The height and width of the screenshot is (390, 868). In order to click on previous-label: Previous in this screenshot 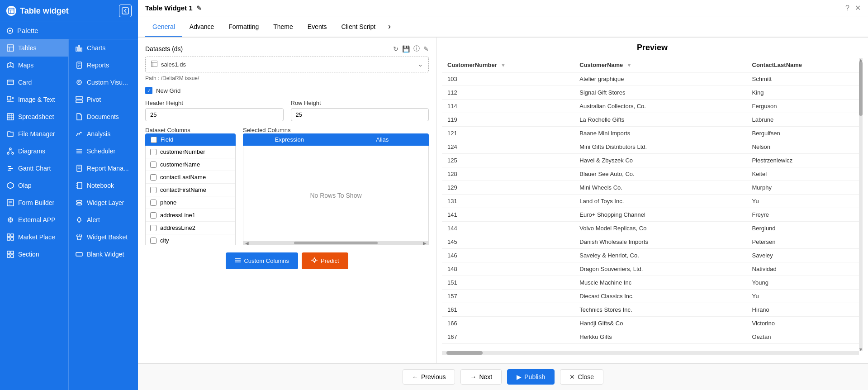, I will do `click(433, 377)`.